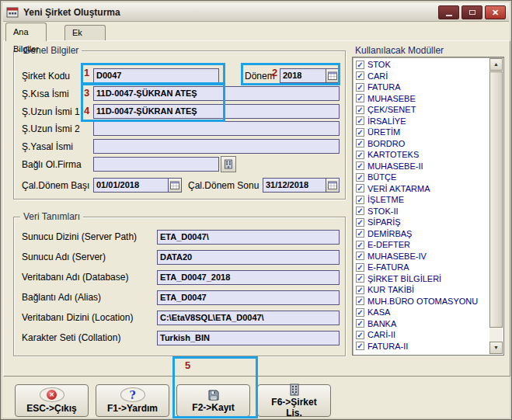 The width and height of the screenshot is (512, 420). Describe the element at coordinates (46, 76) in the screenshot. I see `sirket-kodu-label: Şirket Kodu` at that location.